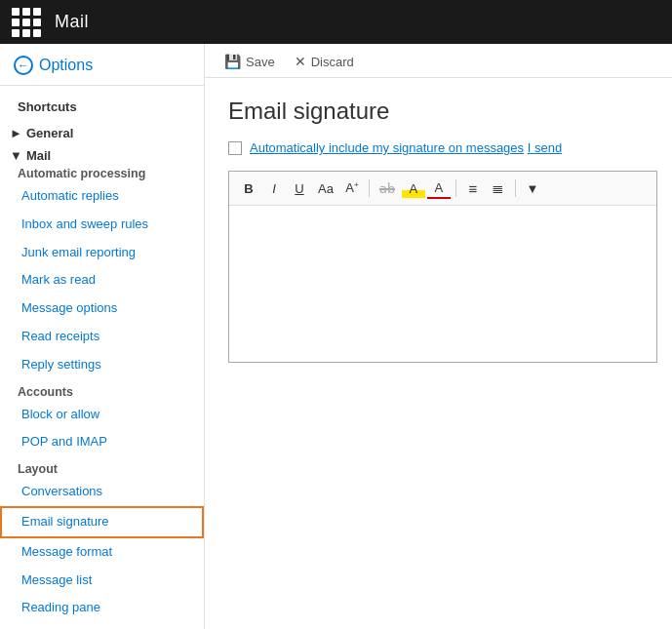 This screenshot has width=672, height=629. What do you see at coordinates (101, 64) in the screenshot?
I see `options-header: ← Options` at bounding box center [101, 64].